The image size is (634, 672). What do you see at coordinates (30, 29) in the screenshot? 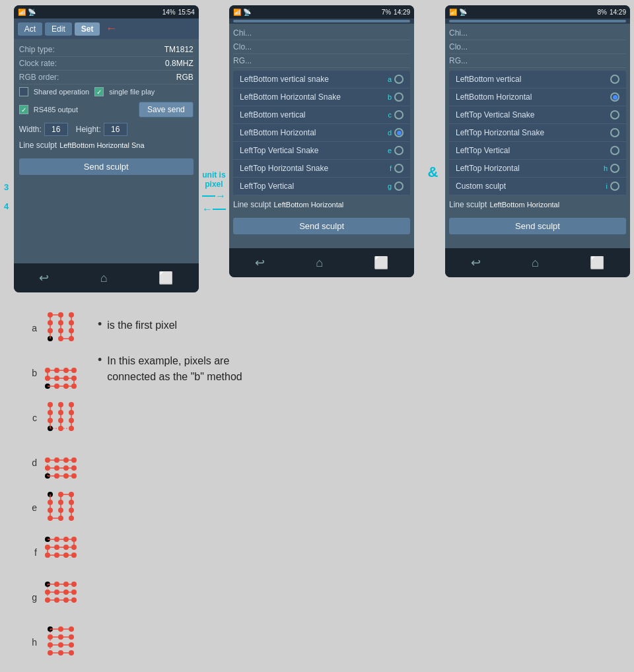
I see `act-btn: Act` at bounding box center [30, 29].